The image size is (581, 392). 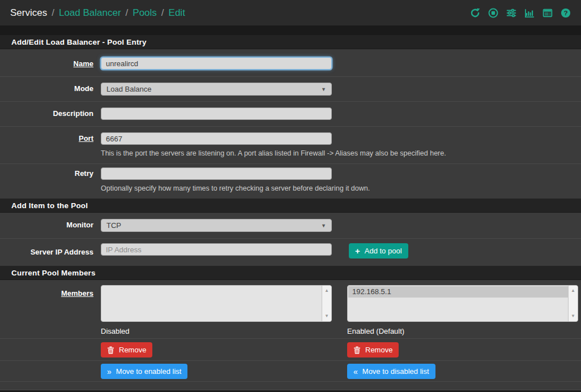 I want to click on retry-input, so click(x=216, y=174).